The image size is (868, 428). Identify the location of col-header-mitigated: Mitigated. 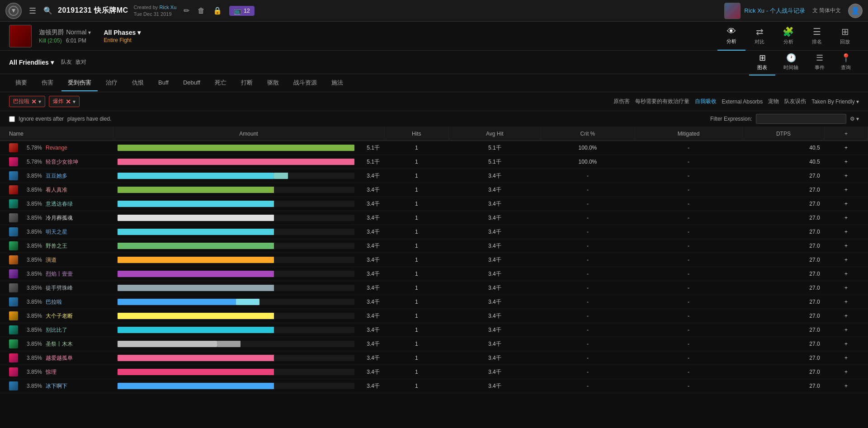
(689, 134).